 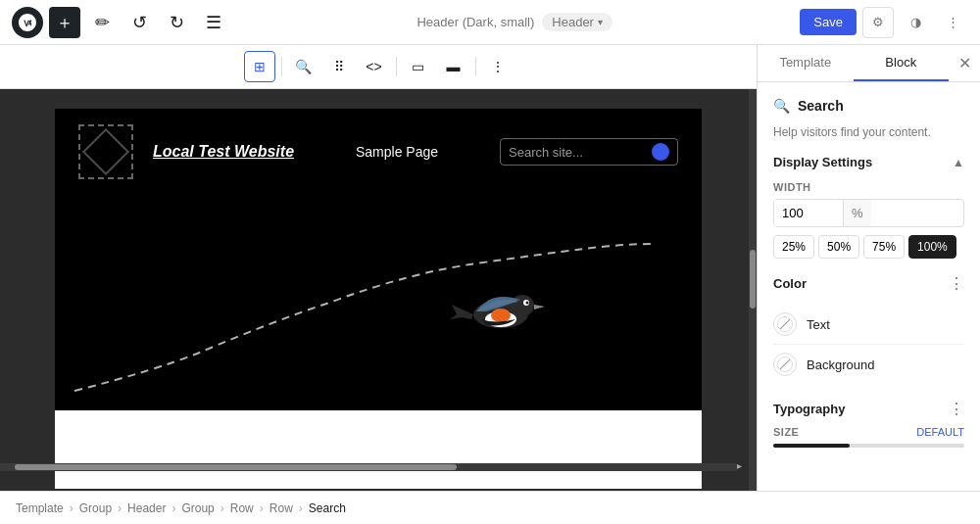 What do you see at coordinates (106, 152) in the screenshot?
I see `site-logo` at bounding box center [106, 152].